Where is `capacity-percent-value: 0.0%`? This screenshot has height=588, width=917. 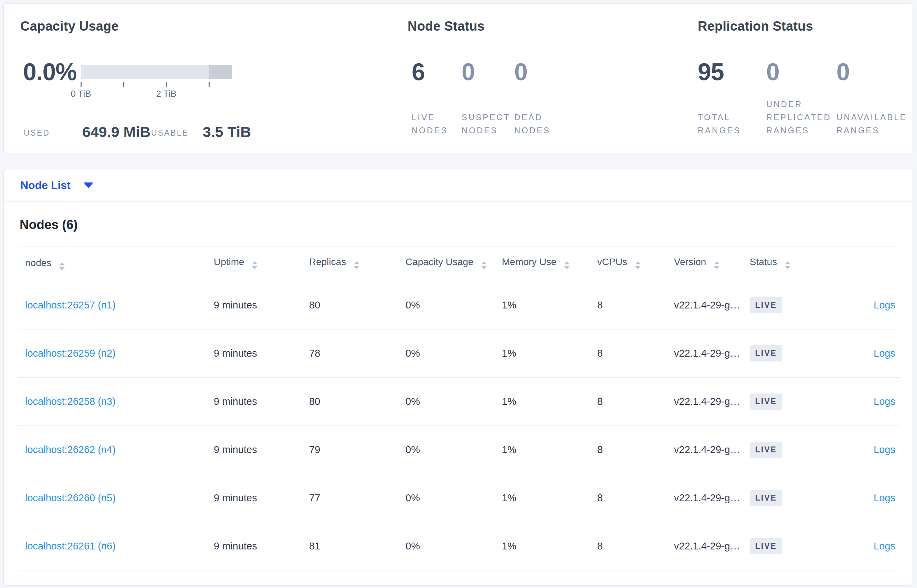
capacity-percent-value: 0.0% is located at coordinates (50, 72).